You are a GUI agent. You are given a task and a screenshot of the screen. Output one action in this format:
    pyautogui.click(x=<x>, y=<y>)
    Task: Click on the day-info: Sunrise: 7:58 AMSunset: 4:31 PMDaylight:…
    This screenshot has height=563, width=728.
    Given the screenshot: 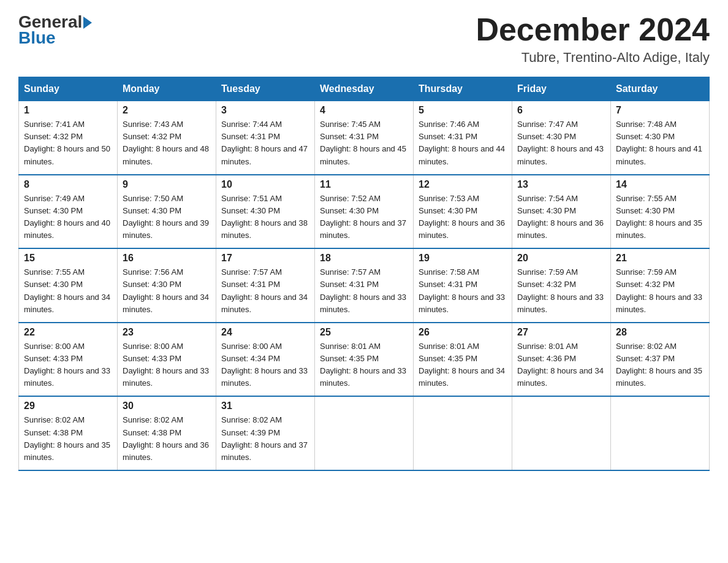 What is the action you would take?
    pyautogui.click(x=462, y=291)
    